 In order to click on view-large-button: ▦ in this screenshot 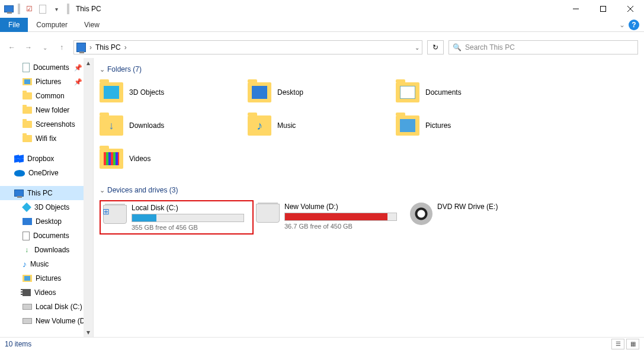, I will do `click(633, 344)`.